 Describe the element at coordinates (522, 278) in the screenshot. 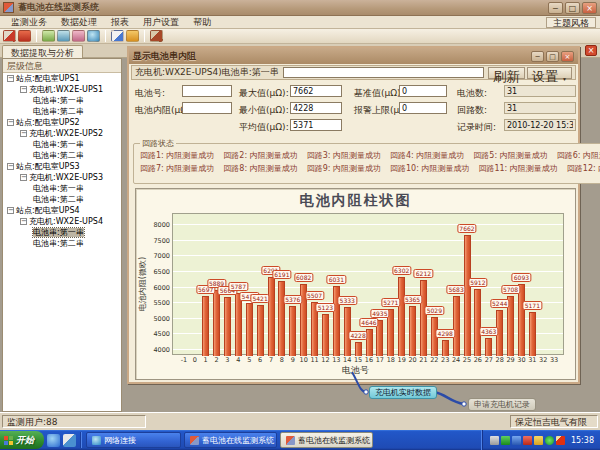

I see `bar-value-label: 6093` at that location.